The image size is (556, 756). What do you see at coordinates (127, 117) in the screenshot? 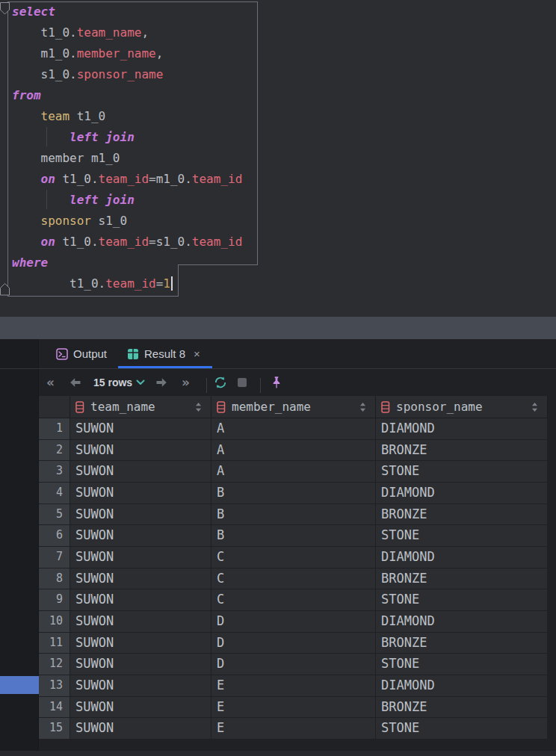
I see `code-line: team t1_0` at bounding box center [127, 117].